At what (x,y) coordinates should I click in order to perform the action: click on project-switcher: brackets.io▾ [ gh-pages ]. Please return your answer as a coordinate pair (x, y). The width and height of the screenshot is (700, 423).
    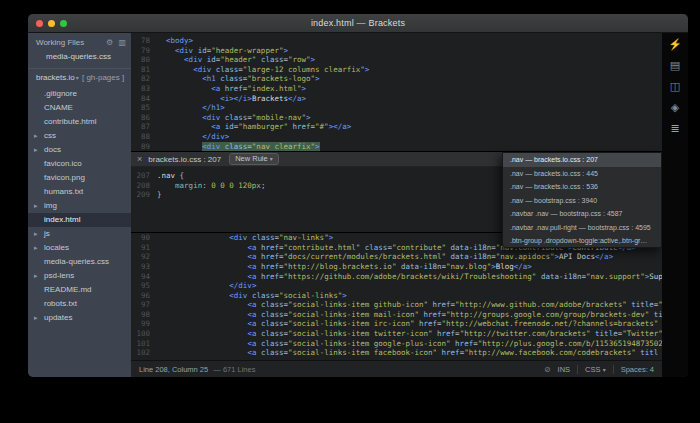
    Looking at the image, I should click on (80, 76).